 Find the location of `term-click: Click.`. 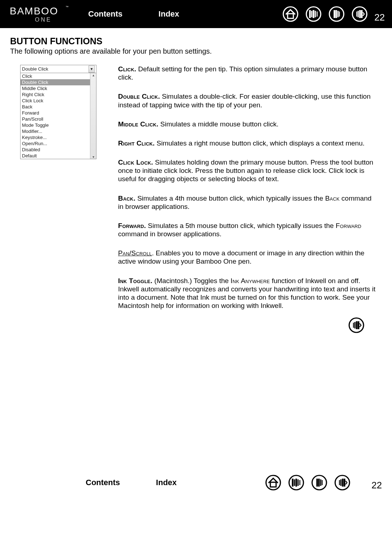

term-click: Click. is located at coordinates (127, 69).